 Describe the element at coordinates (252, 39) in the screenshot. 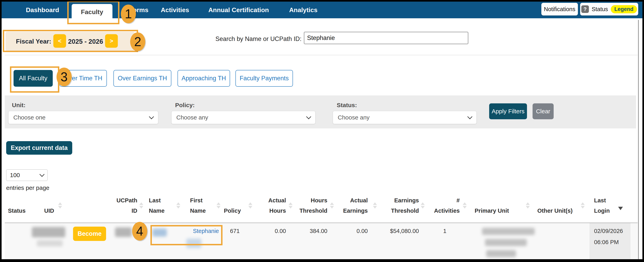

I see `search-label: Search by Name or UCPath ID:` at that location.